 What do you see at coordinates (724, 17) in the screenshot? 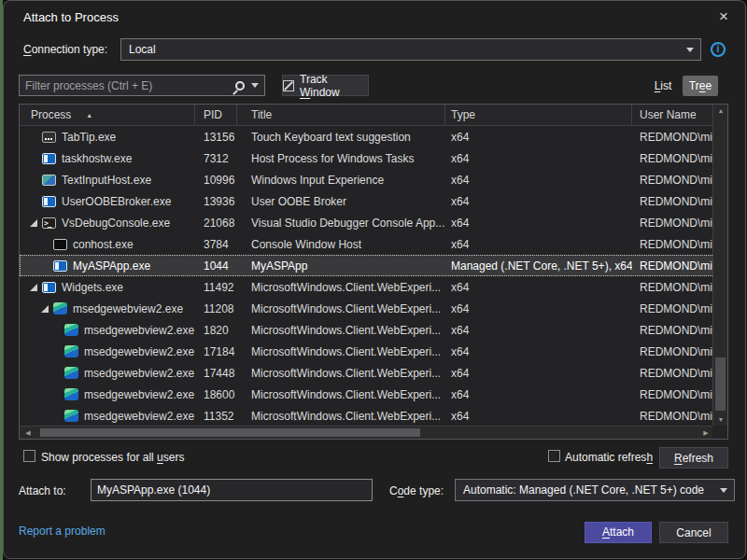
I see `close-icon: ×` at bounding box center [724, 17].